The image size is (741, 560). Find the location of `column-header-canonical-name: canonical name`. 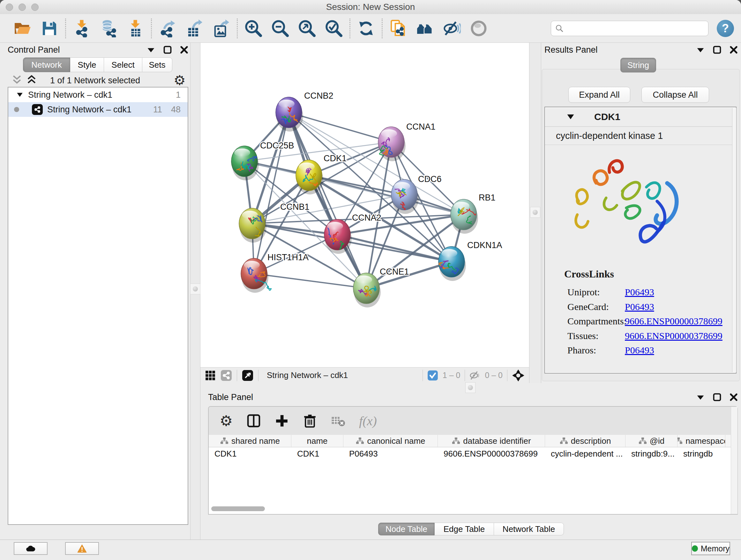

column-header-canonical-name: canonical name is located at coordinates (391, 441).